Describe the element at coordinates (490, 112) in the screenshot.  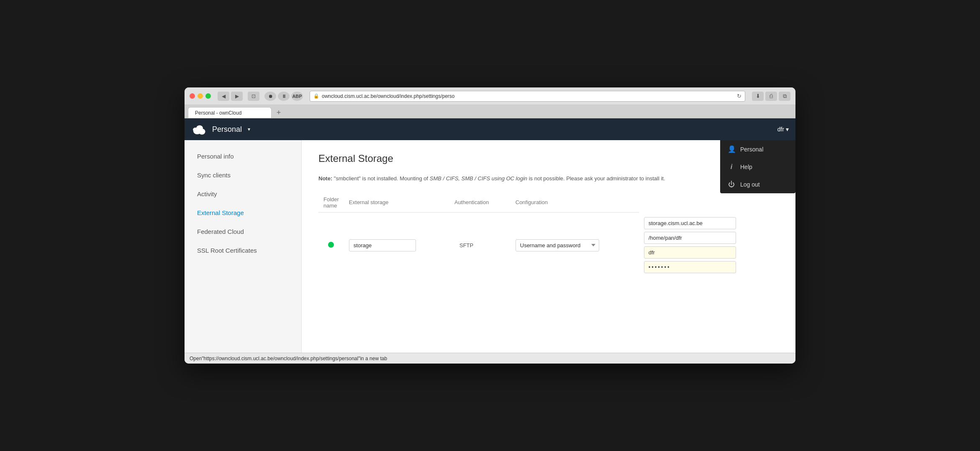
I see `tab-bar: Personal - ownCloud +` at that location.